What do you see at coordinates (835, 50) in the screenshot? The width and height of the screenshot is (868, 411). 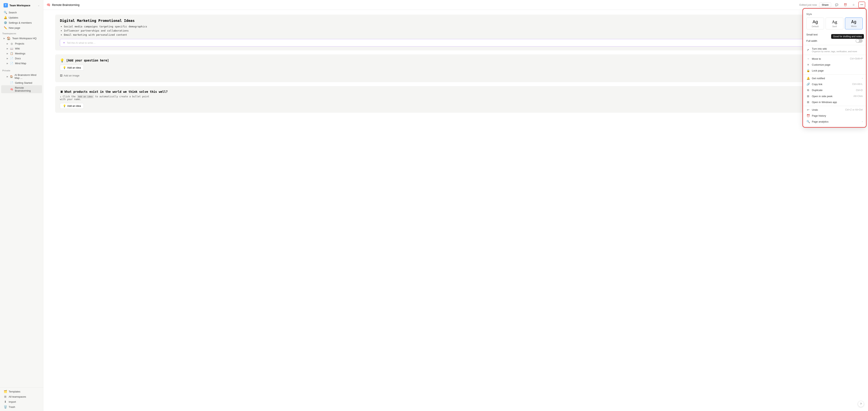 I see `menu-item-turn-into-wiki: ↱ Turn into wiki Organize by owner, tags…` at bounding box center [835, 50].